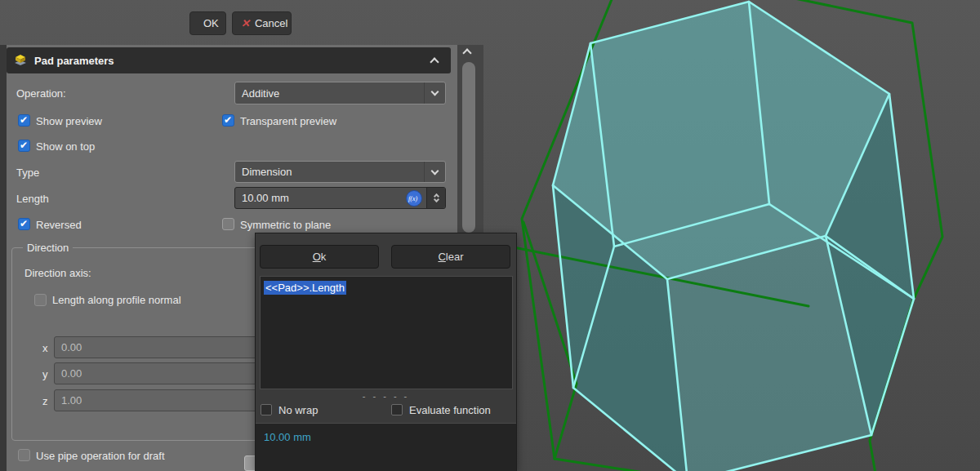 The width and height of the screenshot is (980, 471). Describe the element at coordinates (24, 224) in the screenshot. I see `reversed-checkbox` at that location.